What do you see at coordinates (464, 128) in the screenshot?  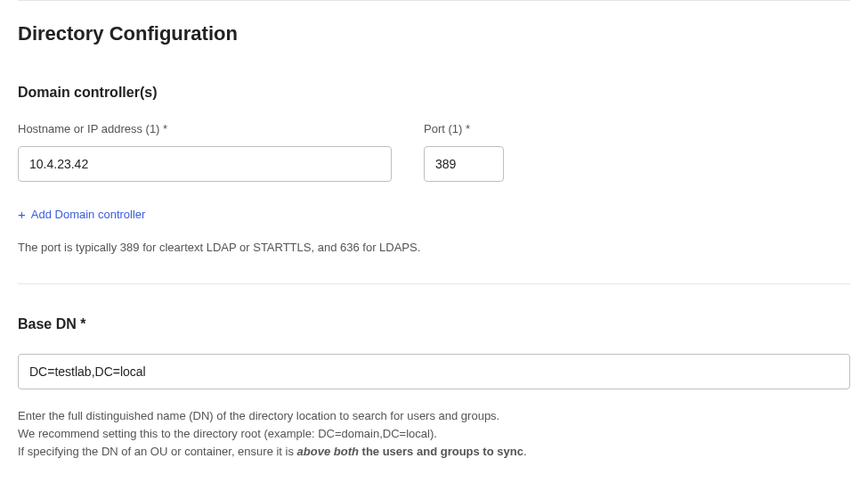 I see `port-label: Port (1) *` at bounding box center [464, 128].